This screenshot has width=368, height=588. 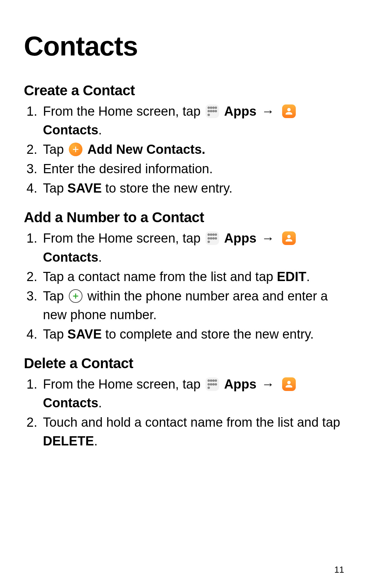 What do you see at coordinates (191, 422) in the screenshot?
I see `body-text: Touch and hold a contact name from the l…` at bounding box center [191, 422].